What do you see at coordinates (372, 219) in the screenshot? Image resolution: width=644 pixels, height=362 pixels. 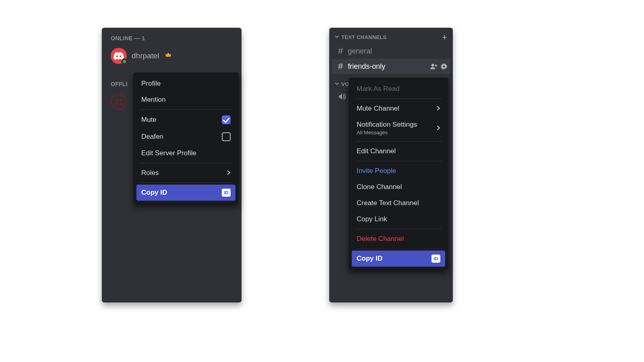 I see `menu-copy-link-label: Copy Link` at bounding box center [372, 219].